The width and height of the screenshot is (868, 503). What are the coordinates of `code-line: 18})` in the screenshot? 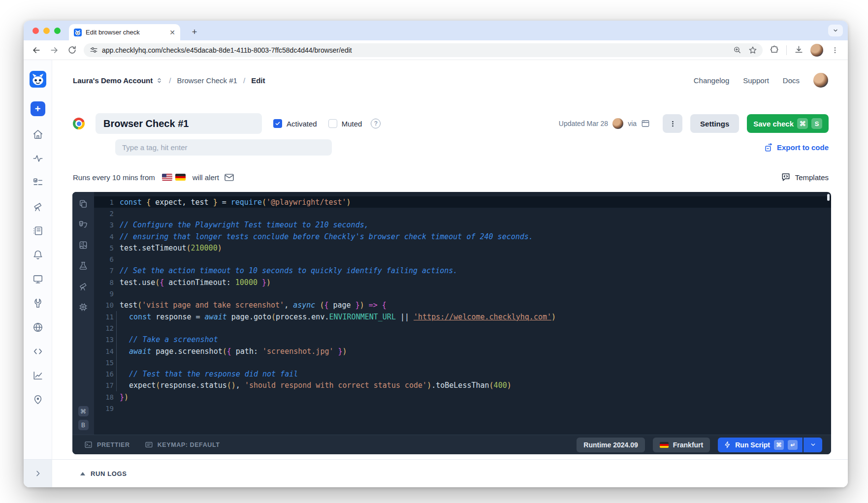 It's located at (463, 397).